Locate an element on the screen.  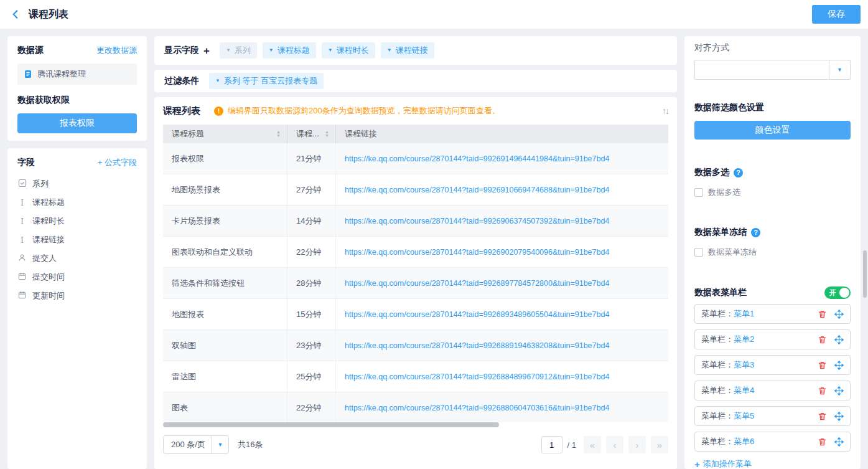
chip-label: 课程标题 is located at coordinates (294, 50).